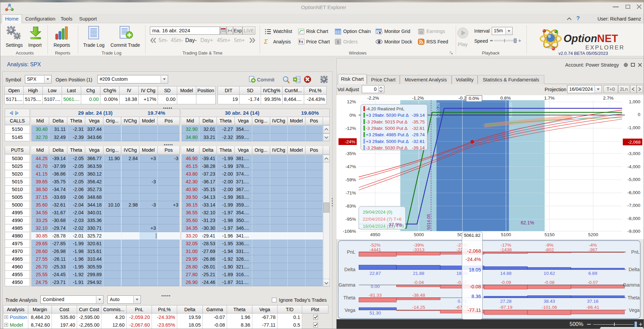 This screenshot has width=644, height=329. Describe the element at coordinates (351, 129) in the screenshot. I see `svg-text: -12%` at that location.